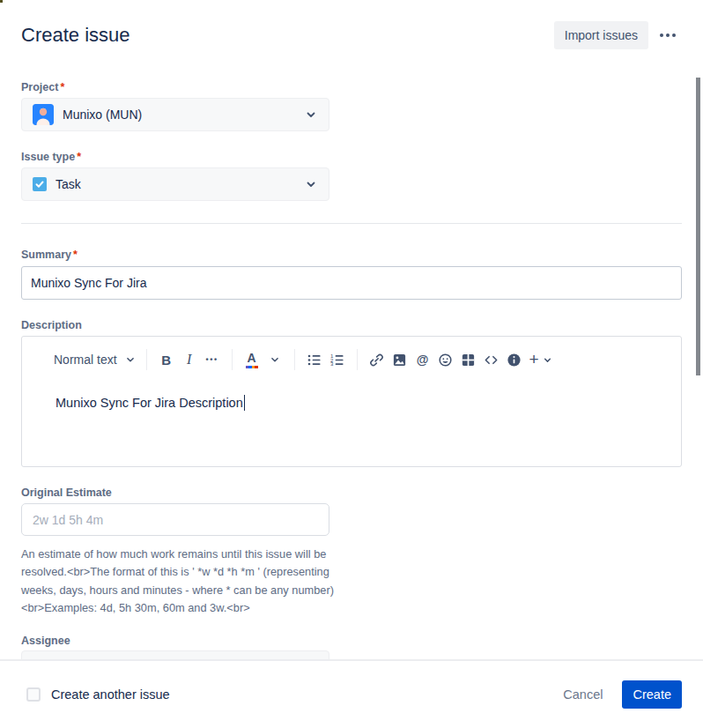  I want to click on text-color-icon: A, so click(252, 360).